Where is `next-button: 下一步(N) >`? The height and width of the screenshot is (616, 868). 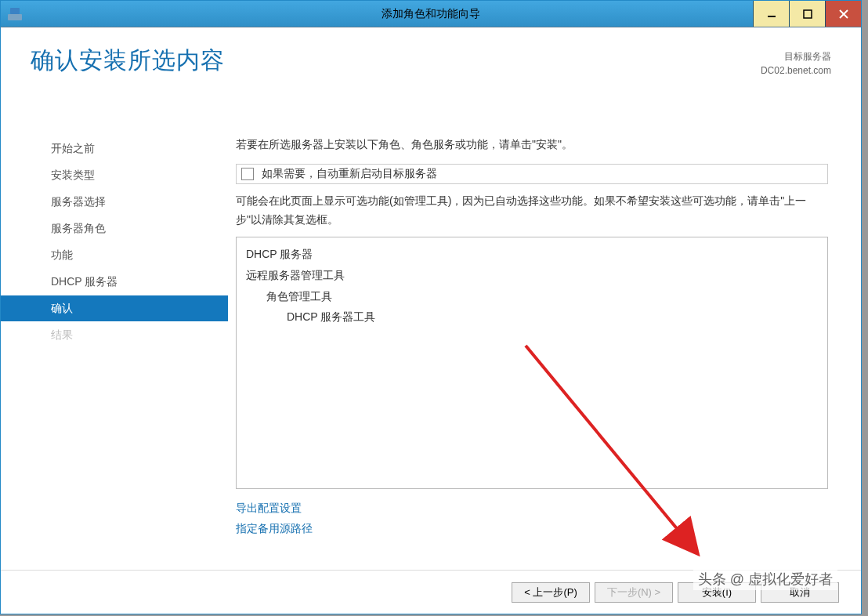 next-button: 下一步(N) > is located at coordinates (634, 592).